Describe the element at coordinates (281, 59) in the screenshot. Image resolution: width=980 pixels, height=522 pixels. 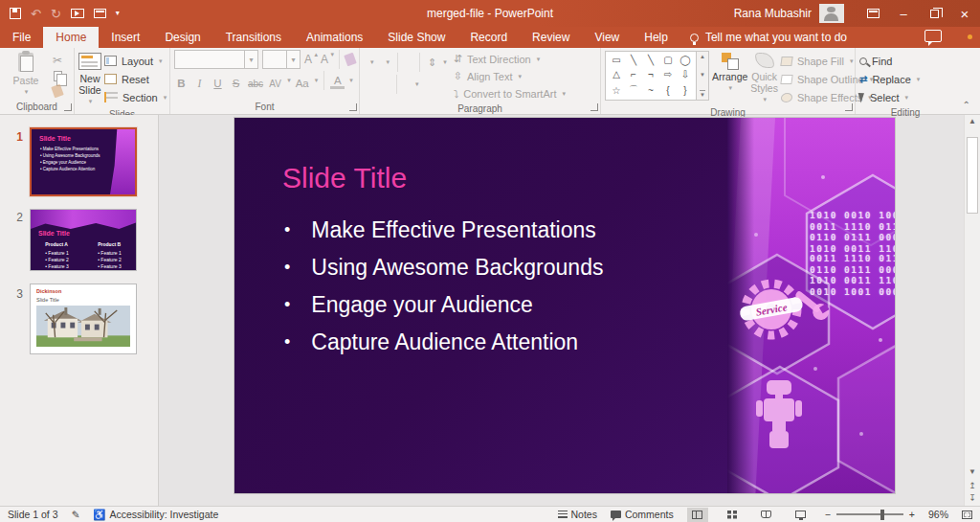
I see `font-size-combobox: ▾` at that location.